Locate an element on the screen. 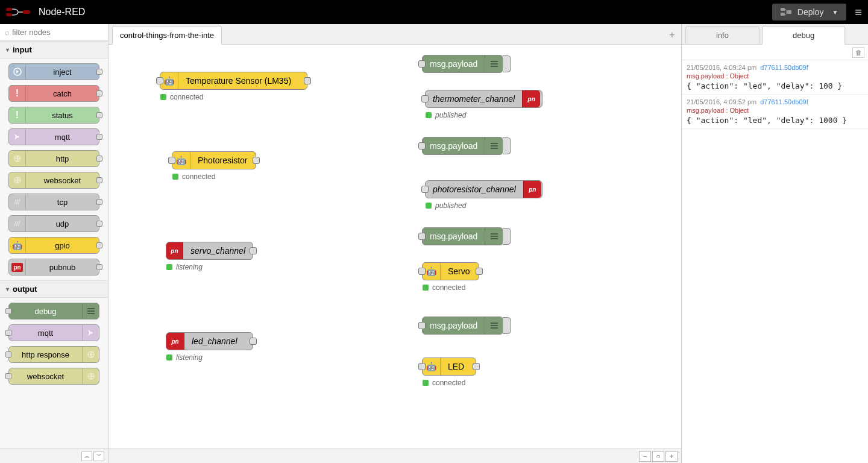 This screenshot has width=868, height=463. palette-node-debug: debug is located at coordinates (54, 311).